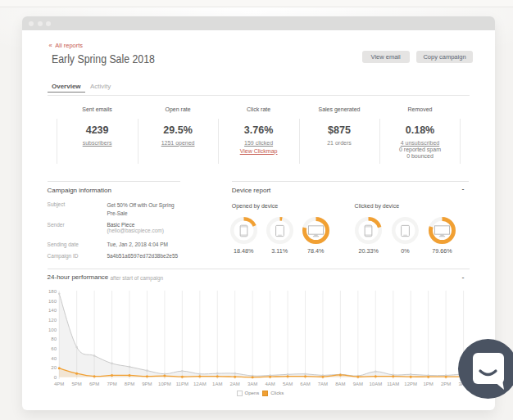  I want to click on svg-text: 80, so click(54, 339).